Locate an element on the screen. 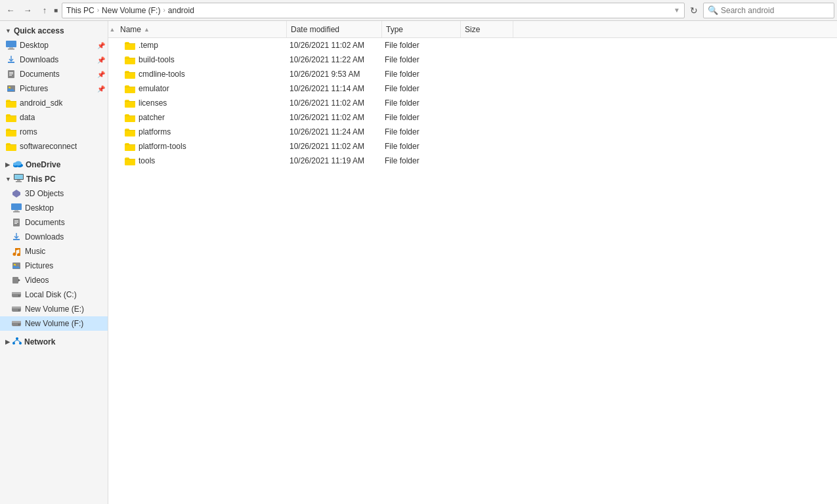  search-icon: 🔍 is located at coordinates (713, 10).